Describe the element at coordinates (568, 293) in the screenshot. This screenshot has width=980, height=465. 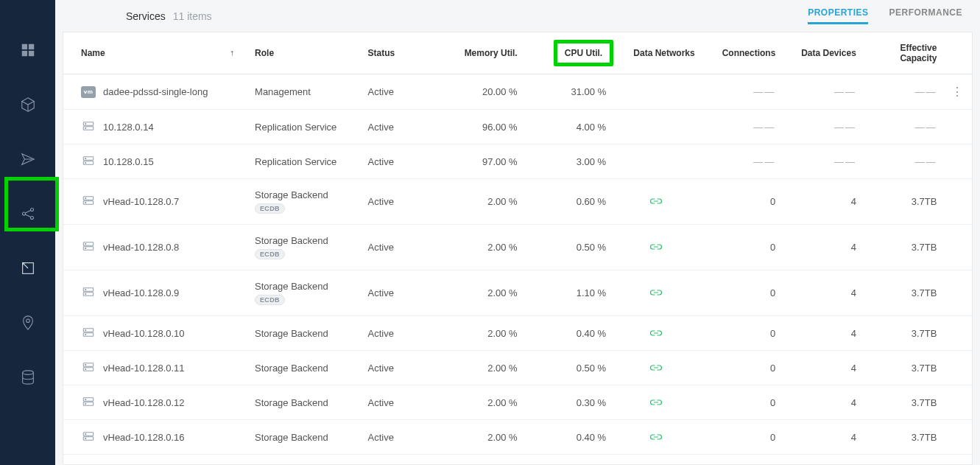
I see `cell-cpu: 1.10 %` at that location.